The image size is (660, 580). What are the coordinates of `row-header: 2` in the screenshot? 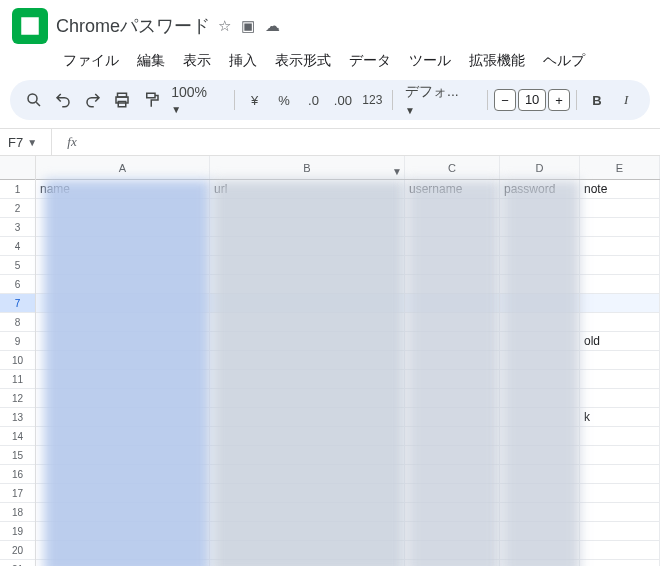 It's located at (18, 208).